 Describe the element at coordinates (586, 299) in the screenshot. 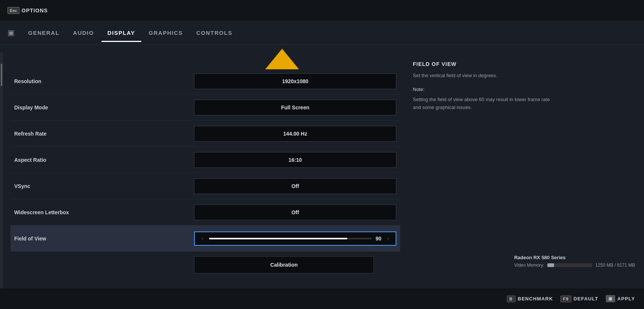

I see `default-label: DEFAULT` at that location.